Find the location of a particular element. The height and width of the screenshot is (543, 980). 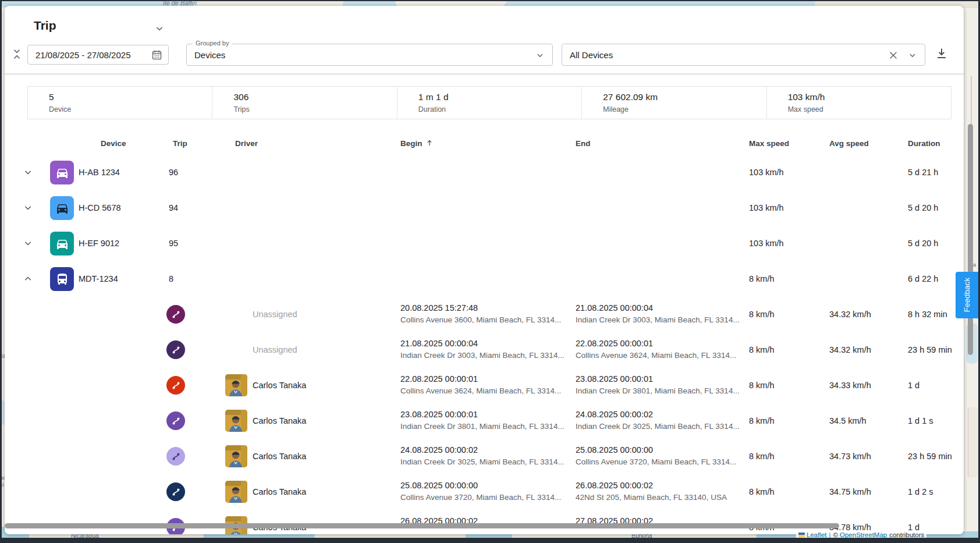

column-header-device: Device is located at coordinates (113, 144).